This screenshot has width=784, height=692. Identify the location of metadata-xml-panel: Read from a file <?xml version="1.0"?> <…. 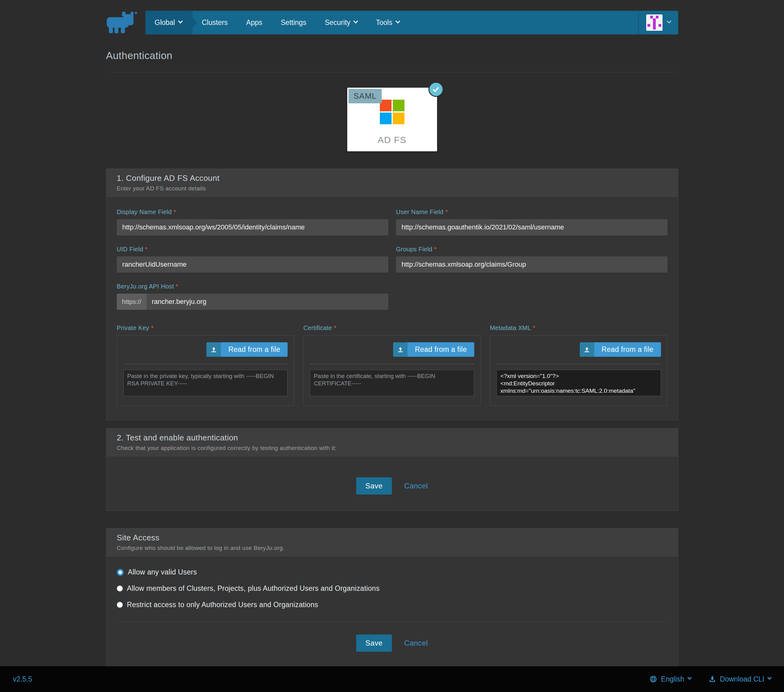
(578, 371).